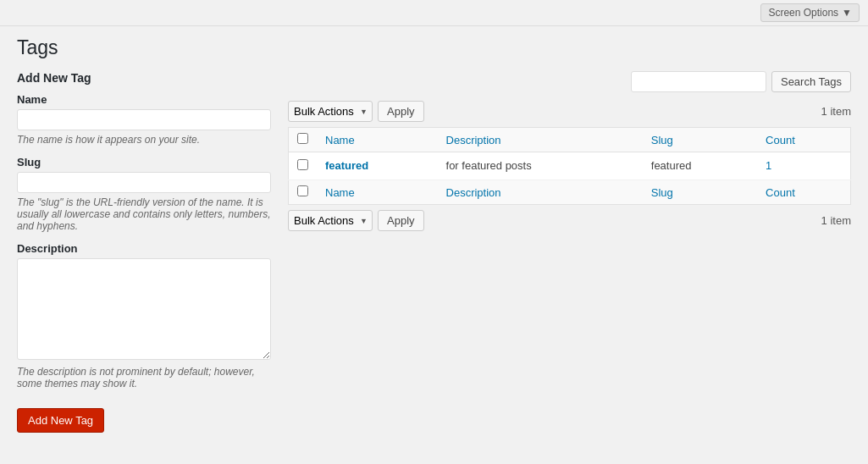 This screenshot has width=868, height=464. Describe the element at coordinates (699, 166) in the screenshot. I see `row-slug-cell: featured` at that location.